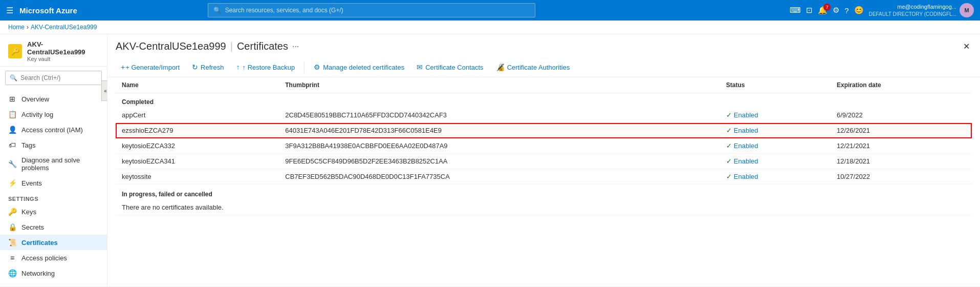 The height and width of the screenshot is (287, 980). I want to click on tags-icon: 🏷, so click(12, 145).